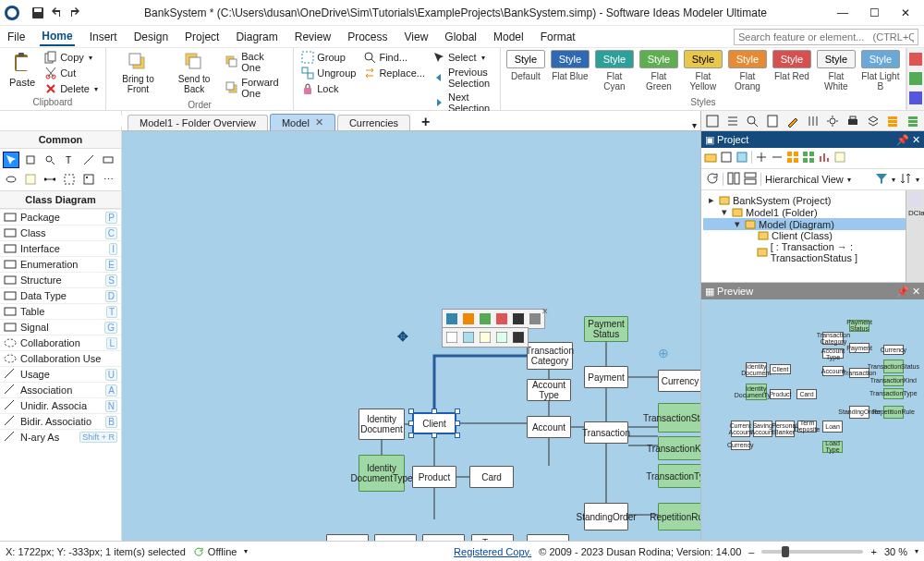 The image size is (924, 561). Describe the element at coordinates (382, 424) in the screenshot. I see `node-identity-doc: Identity Document` at that location.